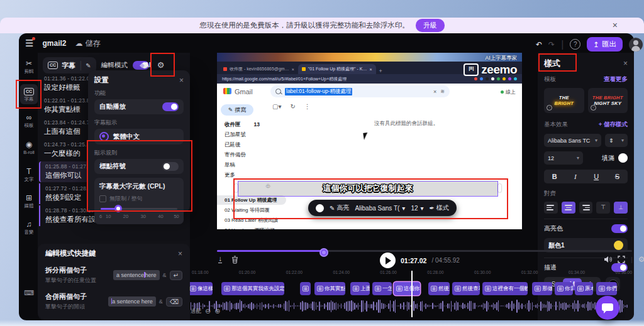 The width and height of the screenshot is (644, 326). What do you see at coordinates (170, 166) in the screenshot?
I see `punctuation-toggle` at bounding box center [170, 166].